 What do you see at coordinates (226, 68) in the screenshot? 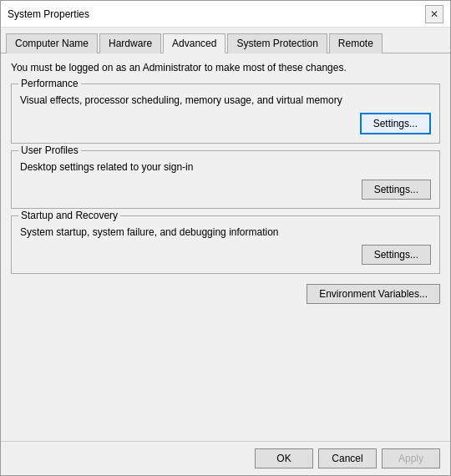
I see `admin-info-text: You must be logged on as an Administrato…` at bounding box center [226, 68].